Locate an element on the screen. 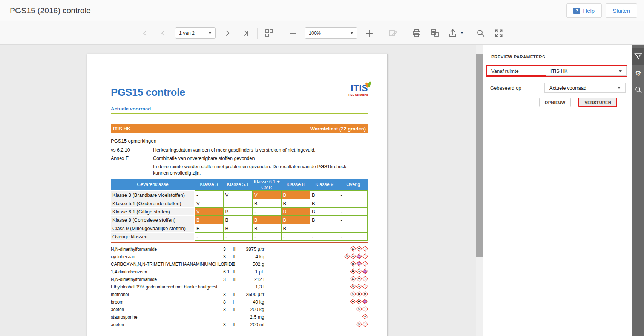 The image size is (644, 336). last-page-button is located at coordinates (245, 33).